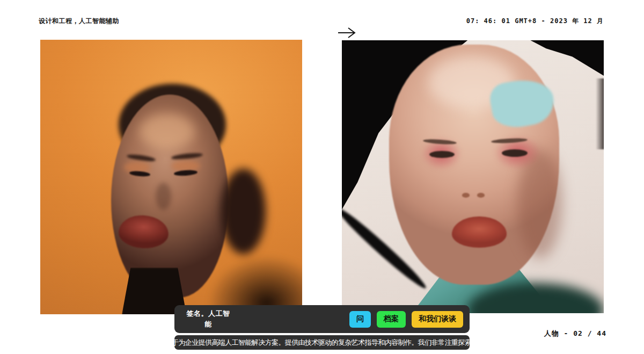  Describe the element at coordinates (163, 197) in the screenshot. I see `nose-shadow` at that location.